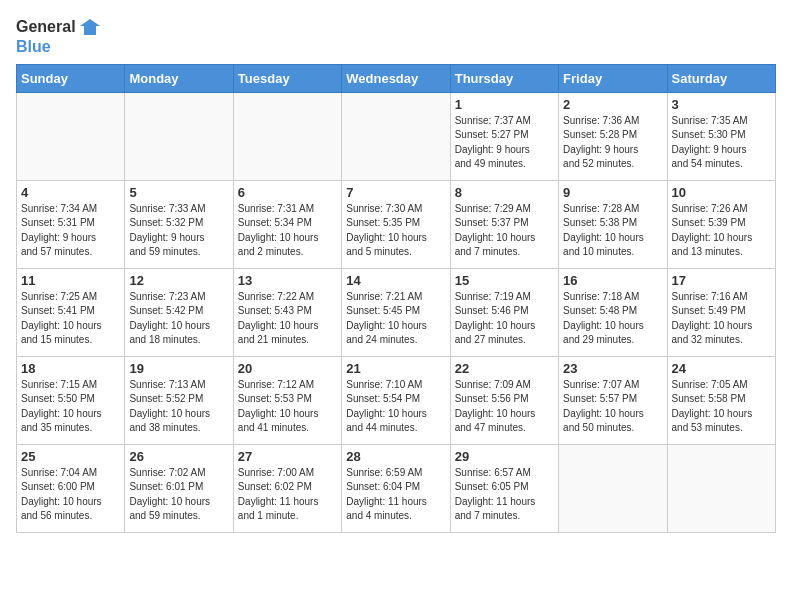 This screenshot has height=612, width=792. I want to click on calendar-cell: 25Sunrise: 7:04 AM Sunset: 6:00 PM Dayli…, so click(71, 488).